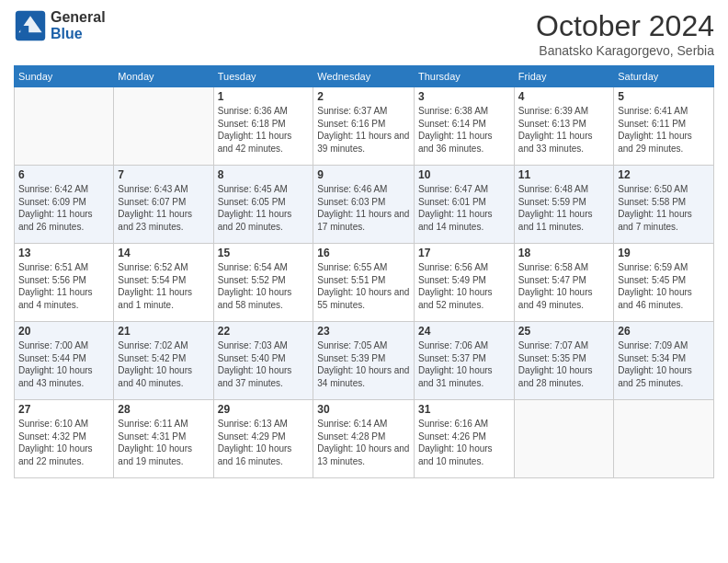  What do you see at coordinates (164, 208) in the screenshot?
I see `day-info: Sunrise: 6:43 AM Sunset: 6:07 PM Dayligh…` at bounding box center [164, 208].